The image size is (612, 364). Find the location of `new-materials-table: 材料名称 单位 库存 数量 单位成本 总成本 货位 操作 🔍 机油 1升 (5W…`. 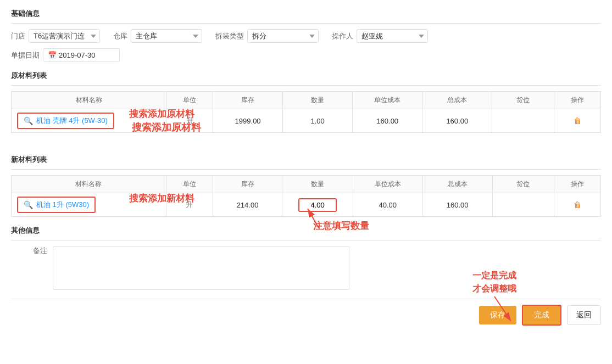

new-materials-table: 材料名称 单位 库存 数量 单位成本 总成本 货位 操作 🔍 机油 1升 (5W… is located at coordinates (306, 196).